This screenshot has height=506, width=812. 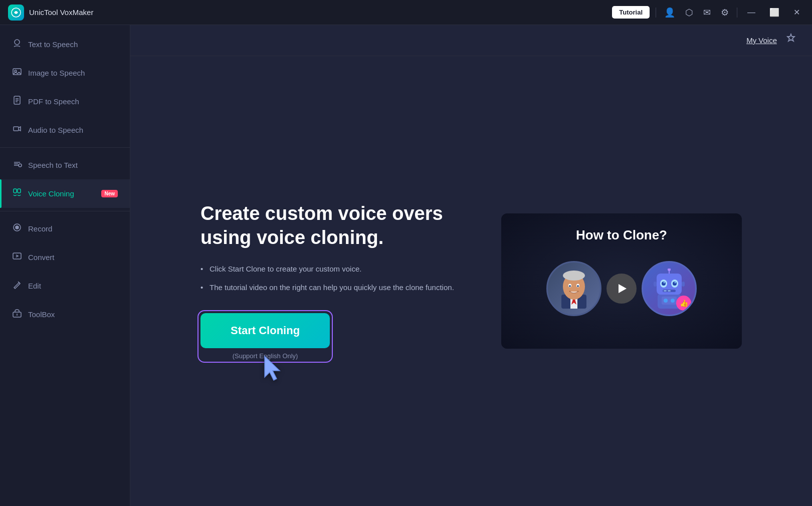 I want to click on toolbox-icon, so click(x=17, y=315).